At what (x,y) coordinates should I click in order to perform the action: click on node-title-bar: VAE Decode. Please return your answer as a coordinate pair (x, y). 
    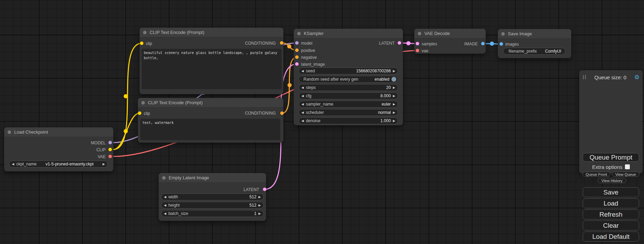
    Looking at the image, I should click on (450, 34).